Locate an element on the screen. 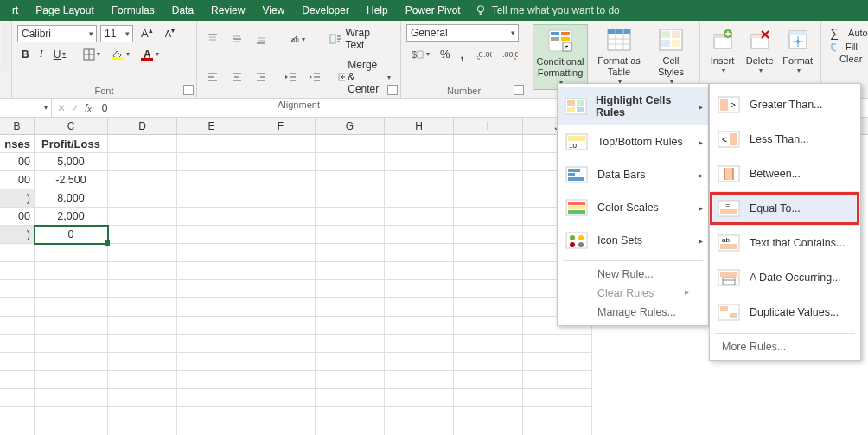  col-header-g: G is located at coordinates (350, 126).